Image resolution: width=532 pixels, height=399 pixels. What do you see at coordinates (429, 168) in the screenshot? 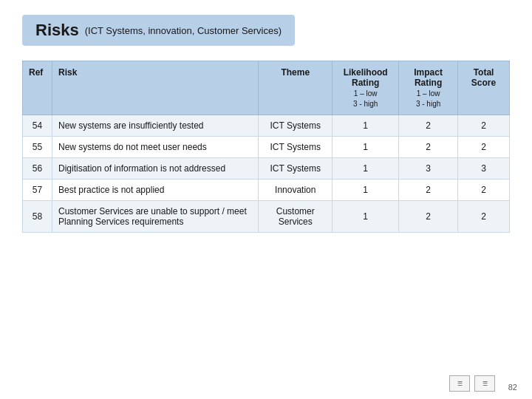
I see `cell-impact: 3` at bounding box center [429, 168].